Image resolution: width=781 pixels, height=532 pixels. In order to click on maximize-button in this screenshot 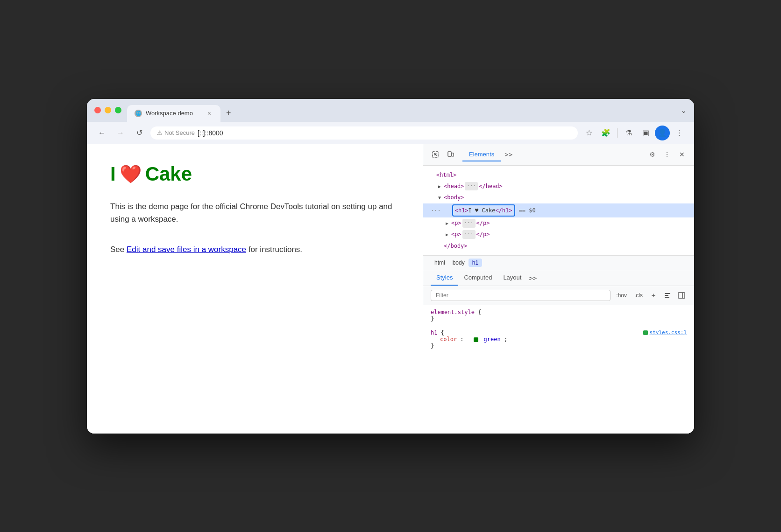, I will do `click(118, 110)`.